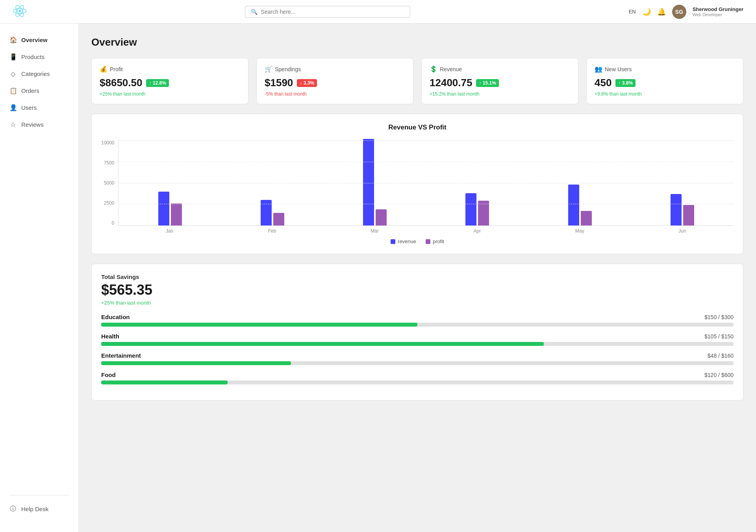  I want to click on logo, so click(20, 12).